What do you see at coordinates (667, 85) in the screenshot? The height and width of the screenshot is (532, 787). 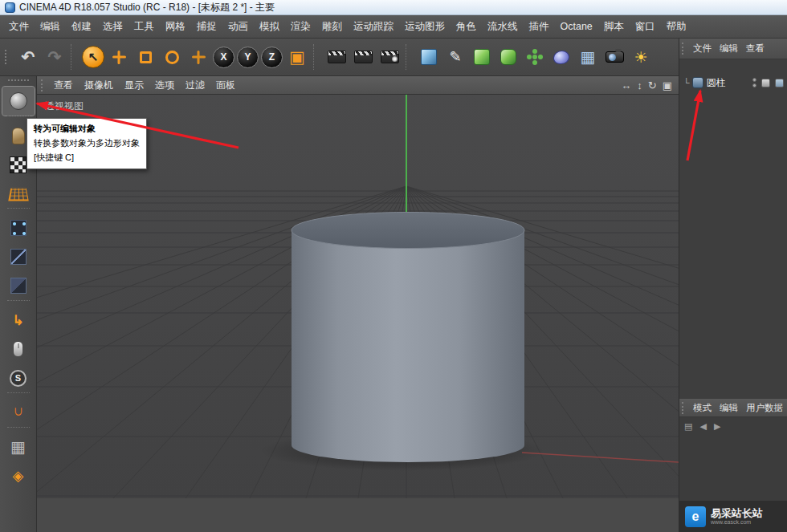 I see `vp-toggle-icon: ▣` at bounding box center [667, 85].